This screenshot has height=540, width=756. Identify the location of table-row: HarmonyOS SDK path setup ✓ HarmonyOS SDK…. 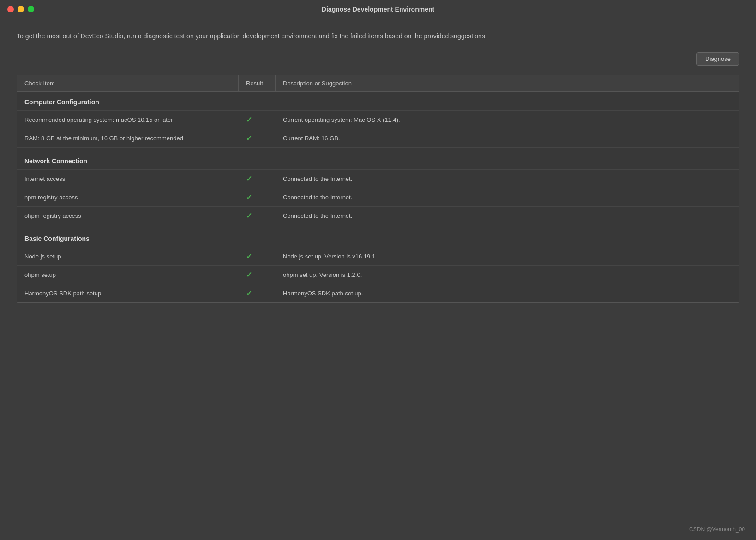
(378, 293).